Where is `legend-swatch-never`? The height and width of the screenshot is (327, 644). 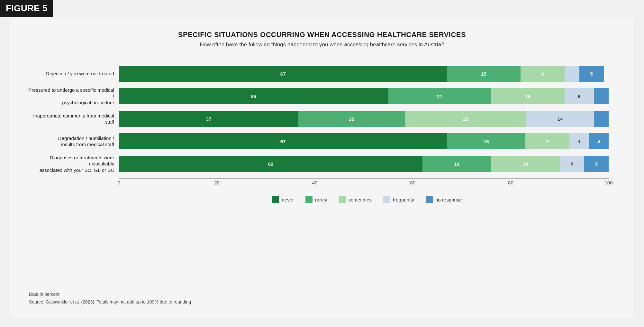
legend-swatch-never is located at coordinates (276, 200).